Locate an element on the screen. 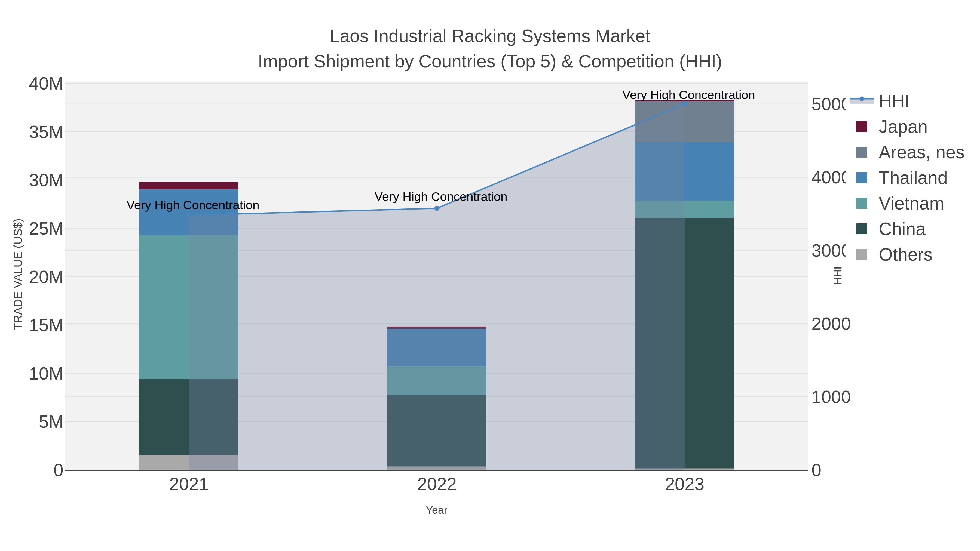  svg-text:Import Shipment by Countries (: Import Shipment by Countries (Top 5) & C… is located at coordinates (490, 61).